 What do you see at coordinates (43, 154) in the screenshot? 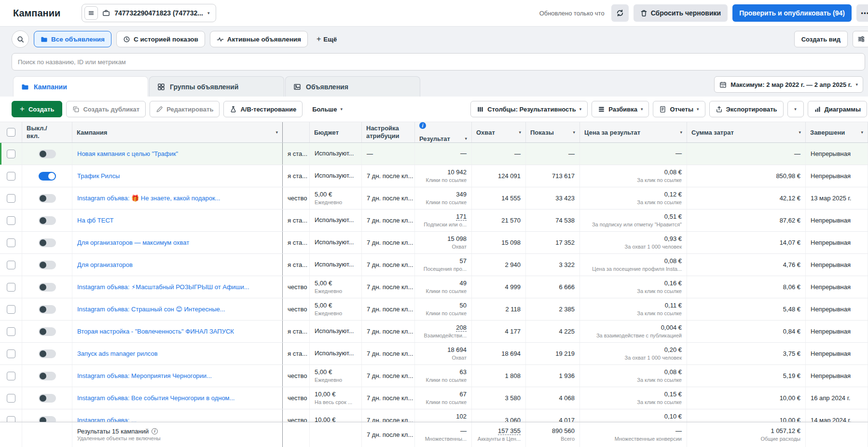
I see `toggle-knob` at bounding box center [43, 154].